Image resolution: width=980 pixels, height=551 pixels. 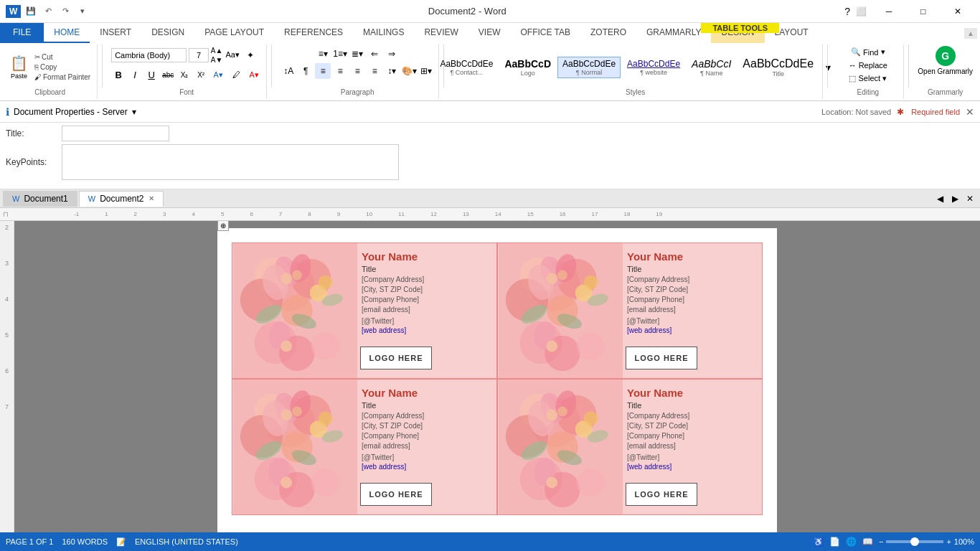 What do you see at coordinates (868, 79) in the screenshot?
I see `select-button: ⬚ Select ▾` at bounding box center [868, 79].